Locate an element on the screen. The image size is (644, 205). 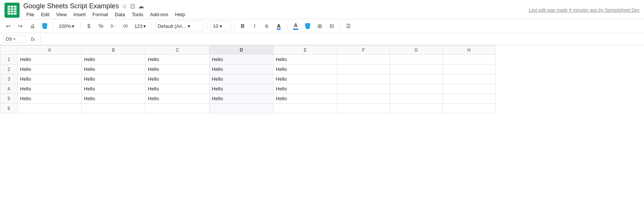
cell-E2: Hello is located at coordinates (305, 69).